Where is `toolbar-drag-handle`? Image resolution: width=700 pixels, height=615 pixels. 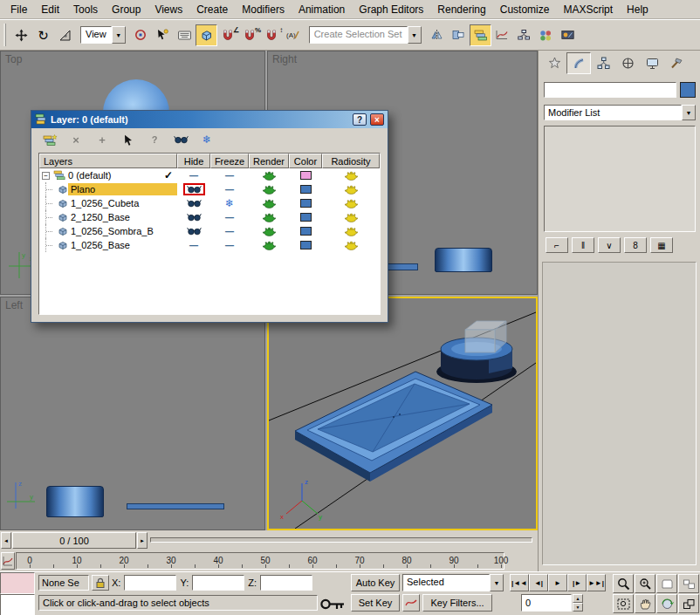 toolbar-drag-handle is located at coordinates (5, 35).